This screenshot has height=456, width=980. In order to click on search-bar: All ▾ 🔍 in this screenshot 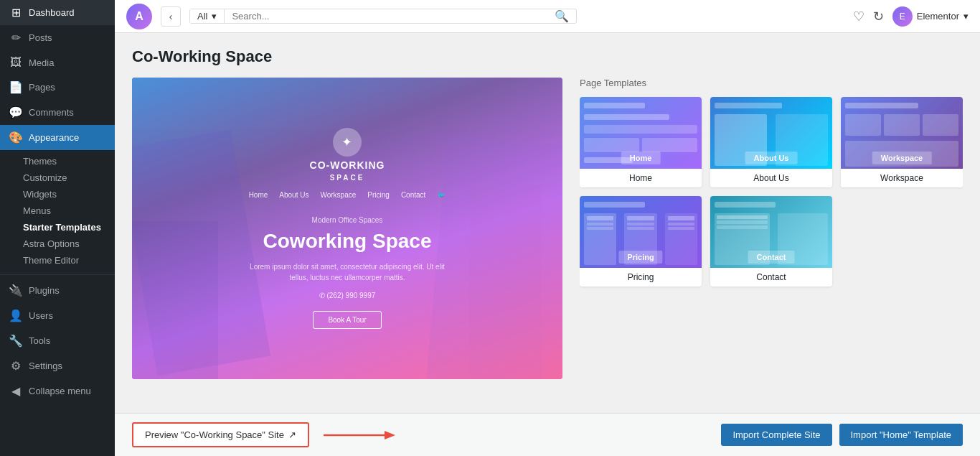, I will do `click(383, 16)`.